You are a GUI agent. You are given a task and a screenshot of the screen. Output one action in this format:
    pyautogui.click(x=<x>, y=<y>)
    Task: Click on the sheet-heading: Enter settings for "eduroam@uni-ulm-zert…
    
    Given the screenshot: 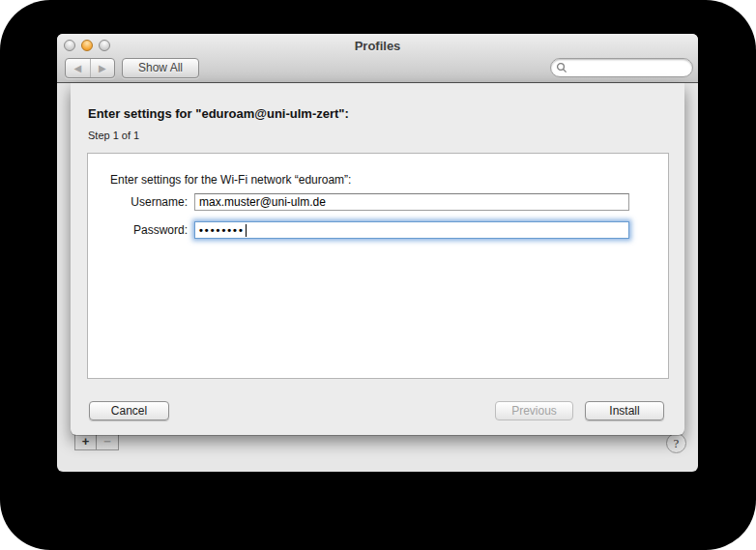 What is the action you would take?
    pyautogui.click(x=218, y=114)
    